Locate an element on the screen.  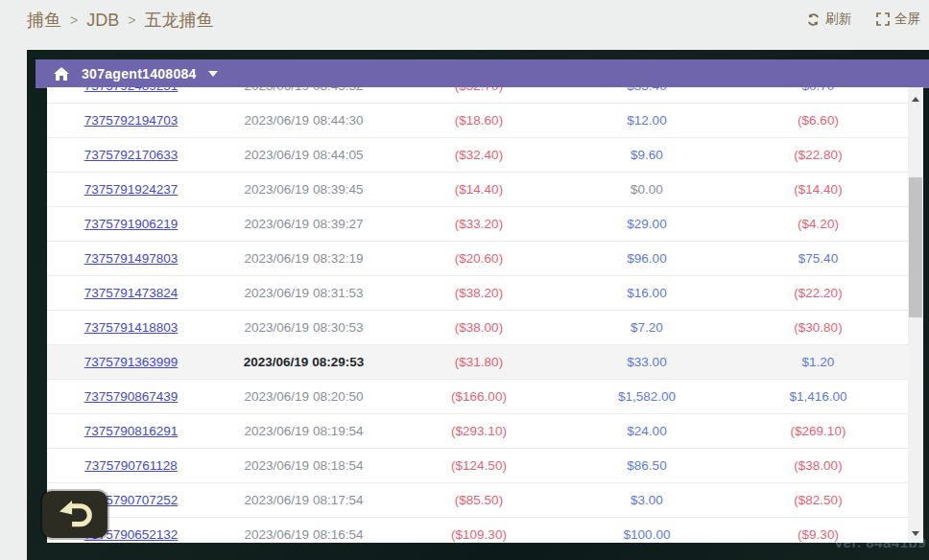
bet-time-cell: 2023/06/19 08:45:32 is located at coordinates (303, 96).